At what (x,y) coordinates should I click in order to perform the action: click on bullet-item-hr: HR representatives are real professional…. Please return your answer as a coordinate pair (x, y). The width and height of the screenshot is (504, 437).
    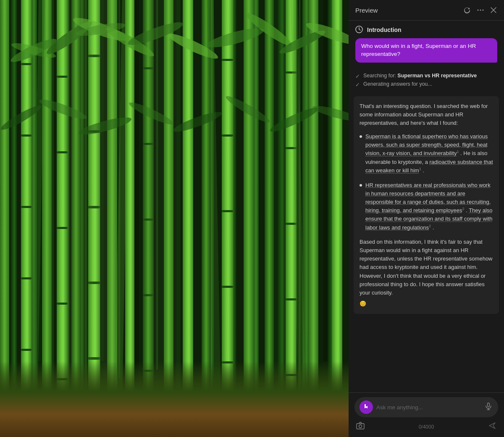
    Looking at the image, I should click on (426, 207).